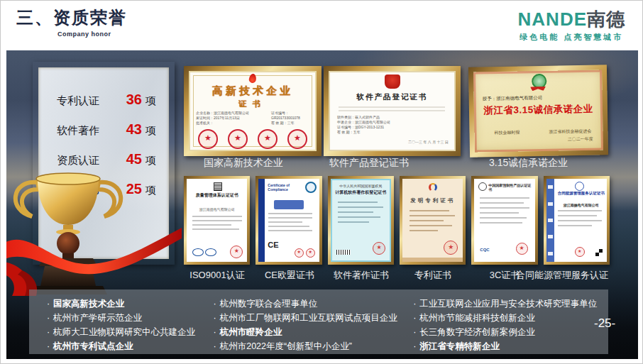 The image size is (643, 364). I want to click on honor-text: 杭州市瞪羚企业, so click(251, 332).